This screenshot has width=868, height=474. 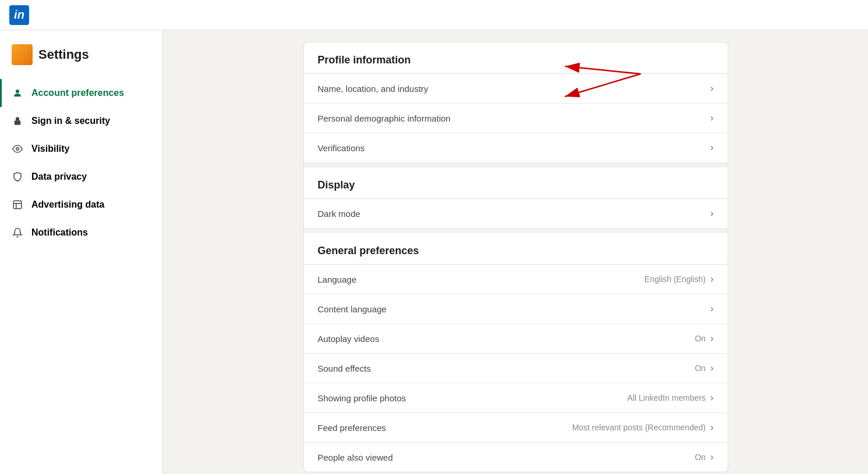 What do you see at coordinates (704, 368) in the screenshot?
I see `row-right-sound-effects: On ›` at bounding box center [704, 368].